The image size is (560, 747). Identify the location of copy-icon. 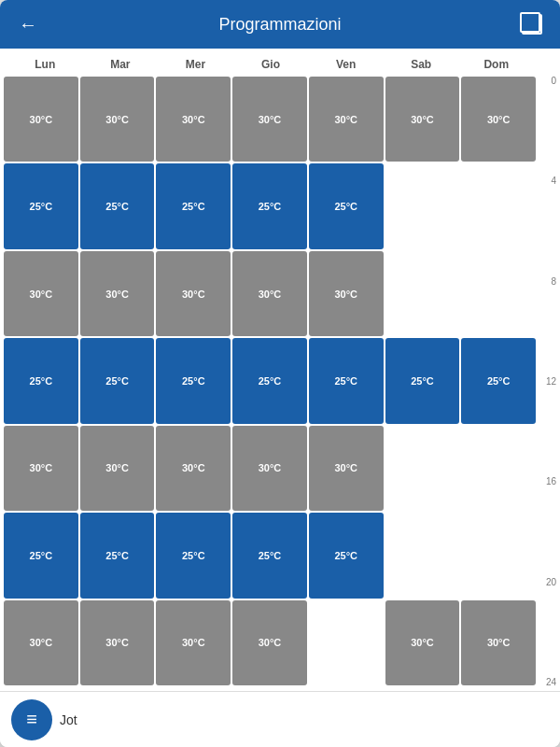
(532, 24).